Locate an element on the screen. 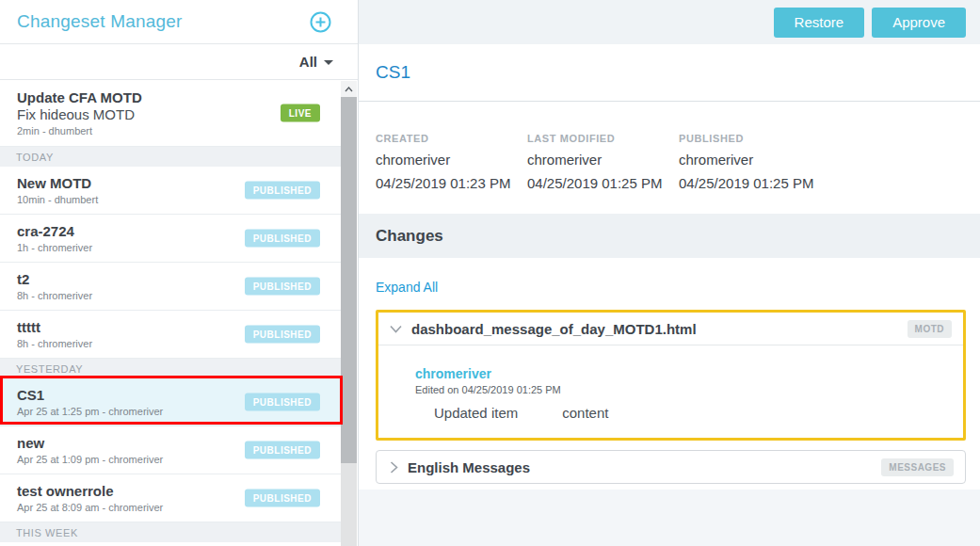  meta-label: PUBLISHED is located at coordinates (755, 138).